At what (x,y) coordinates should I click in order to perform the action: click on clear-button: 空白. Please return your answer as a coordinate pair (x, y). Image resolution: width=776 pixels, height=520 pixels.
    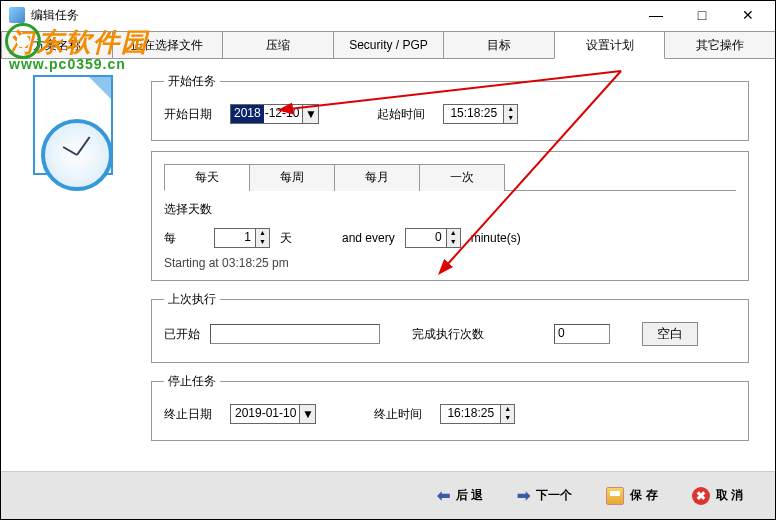
    Looking at the image, I should click on (670, 334).